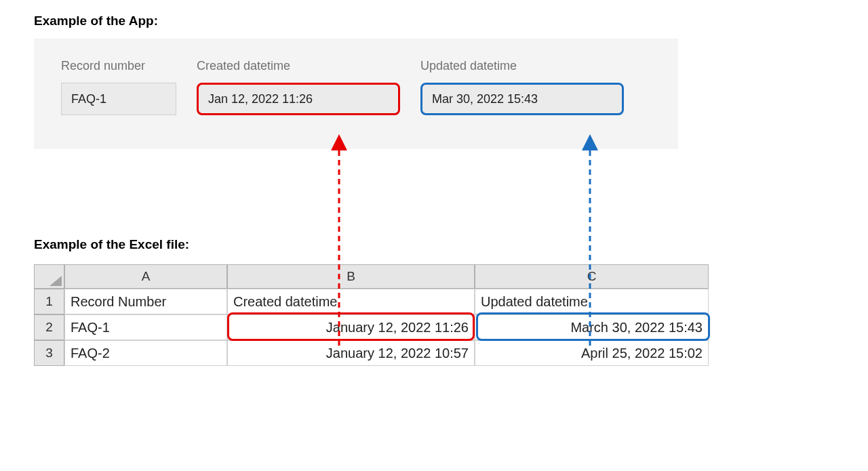 The width and height of the screenshot is (868, 471). What do you see at coordinates (309, 66) in the screenshot?
I see `app-header-created: Created datetime` at bounding box center [309, 66].